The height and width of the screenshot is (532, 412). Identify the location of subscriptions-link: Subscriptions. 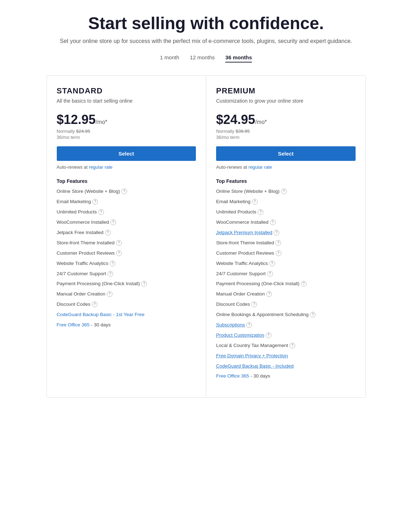
(231, 325).